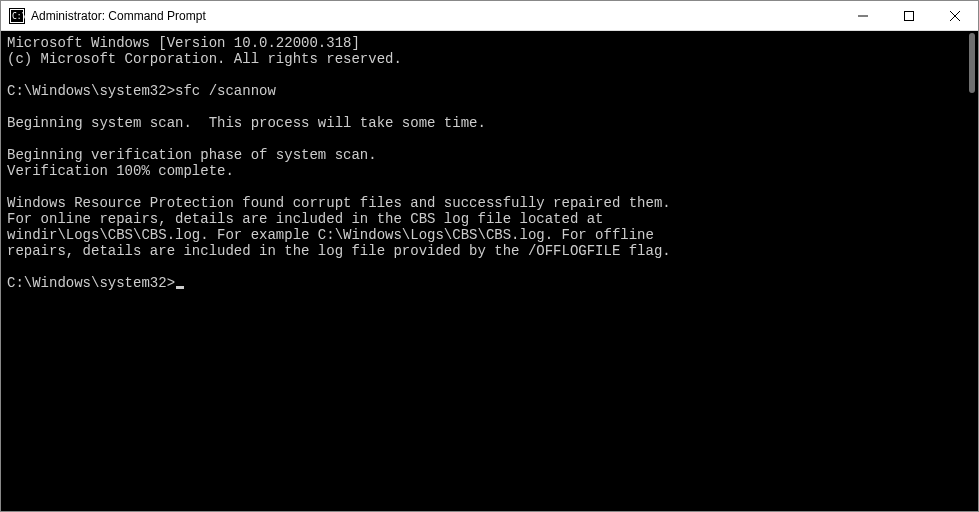 The height and width of the screenshot is (512, 979). I want to click on window-controls, so click(909, 16).